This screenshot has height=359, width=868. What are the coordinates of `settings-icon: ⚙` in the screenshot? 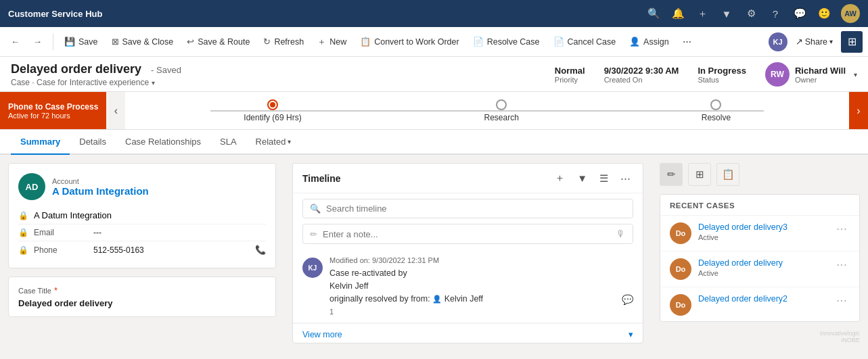 It's located at (751, 14).